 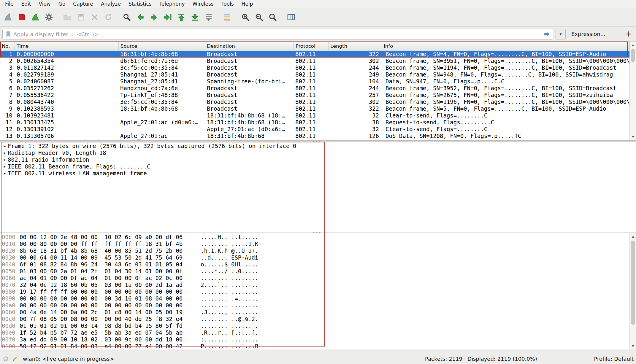 I want to click on packet-row: 50.024060087Shanghai_27:85:41Spanning-tr…, so click(x=315, y=81).